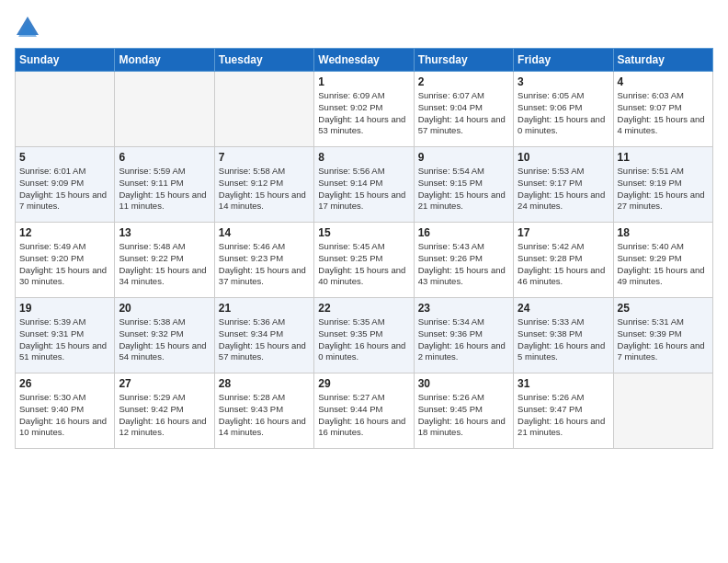  I want to click on day-info: Sunrise: 5:28 AM Sunset: 9:43 PM Dayligh…, so click(265, 416).